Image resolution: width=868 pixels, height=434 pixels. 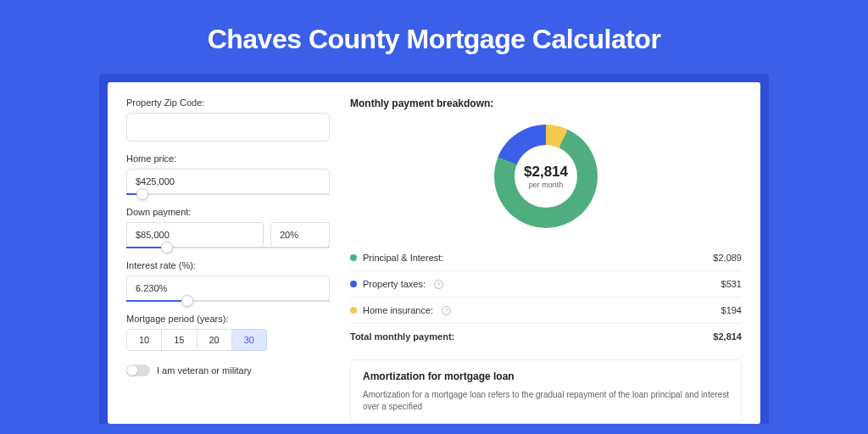 What do you see at coordinates (228, 175) in the screenshot?
I see `home-price-group: Home price:` at bounding box center [228, 175].